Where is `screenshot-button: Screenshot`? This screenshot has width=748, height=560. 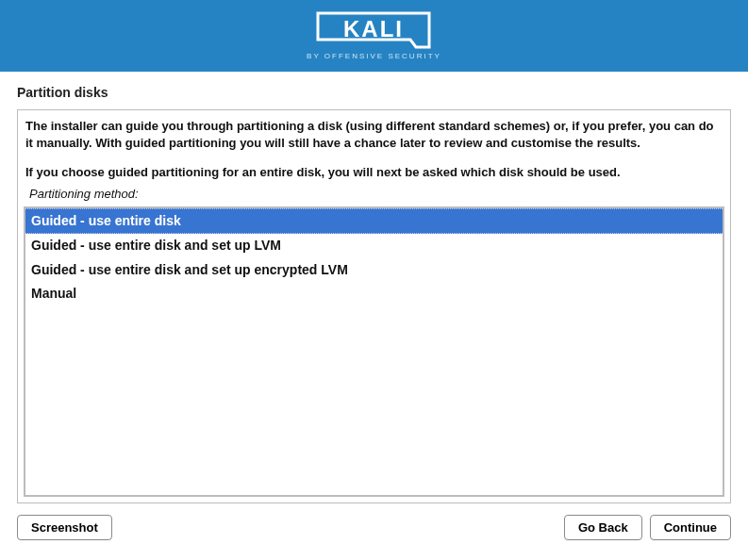 screenshot-button: Screenshot is located at coordinates (64, 528).